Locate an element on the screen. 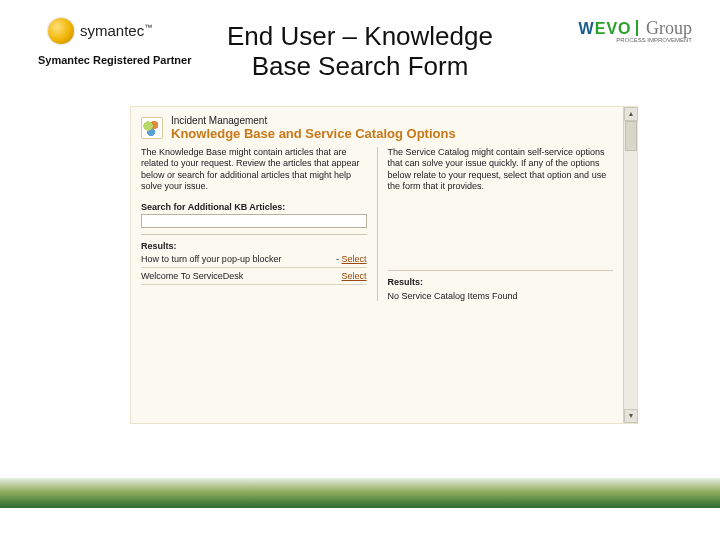 The height and width of the screenshot is (540, 720). title-line2: Base Search Form is located at coordinates (360, 66).